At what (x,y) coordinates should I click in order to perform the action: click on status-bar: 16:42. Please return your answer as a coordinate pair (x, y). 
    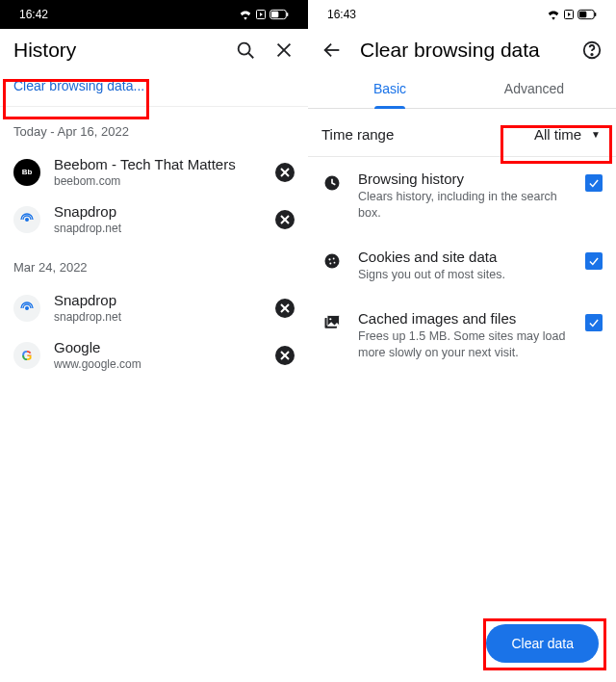
    Looking at the image, I should click on (154, 14).